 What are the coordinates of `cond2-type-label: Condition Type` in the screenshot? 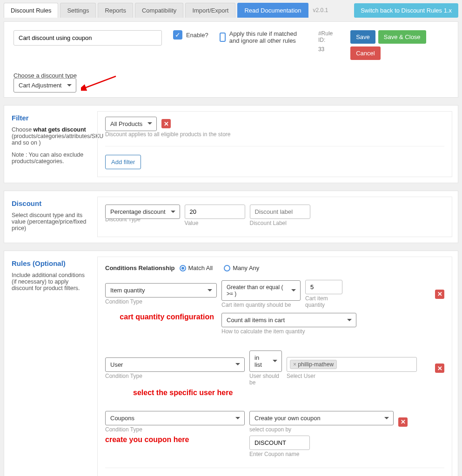 It's located at (175, 376).